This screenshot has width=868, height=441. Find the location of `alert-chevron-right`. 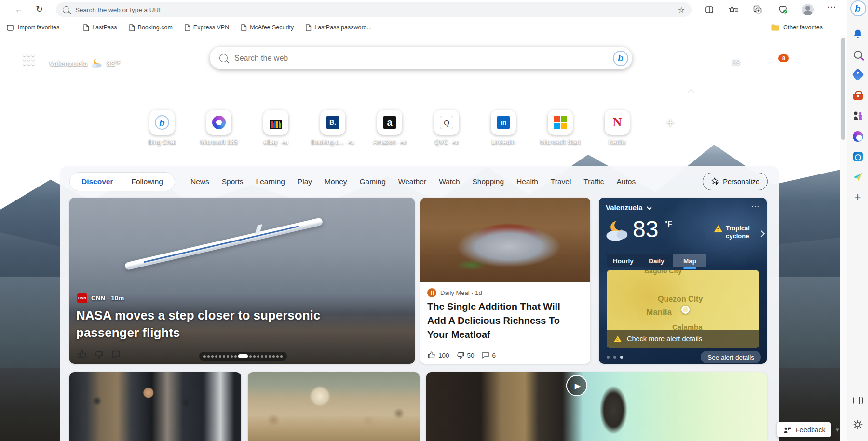

alert-chevron-right is located at coordinates (761, 234).